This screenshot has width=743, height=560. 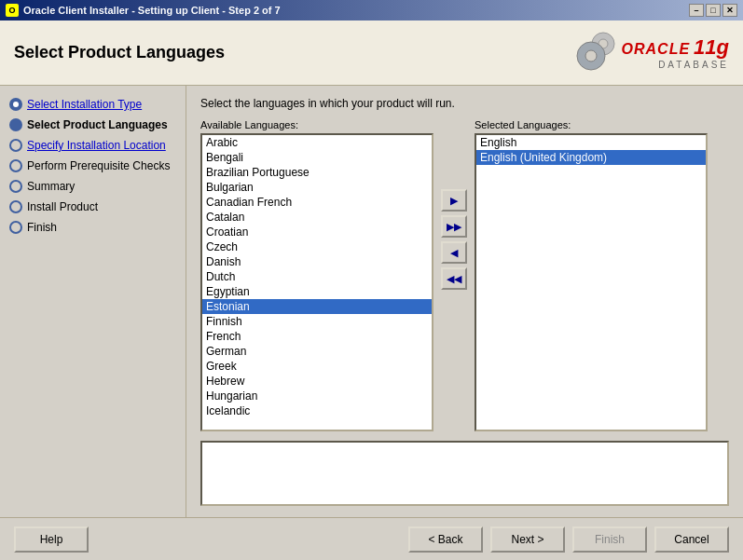 What do you see at coordinates (317, 277) in the screenshot?
I see `available-language-item: Dutch` at bounding box center [317, 277].